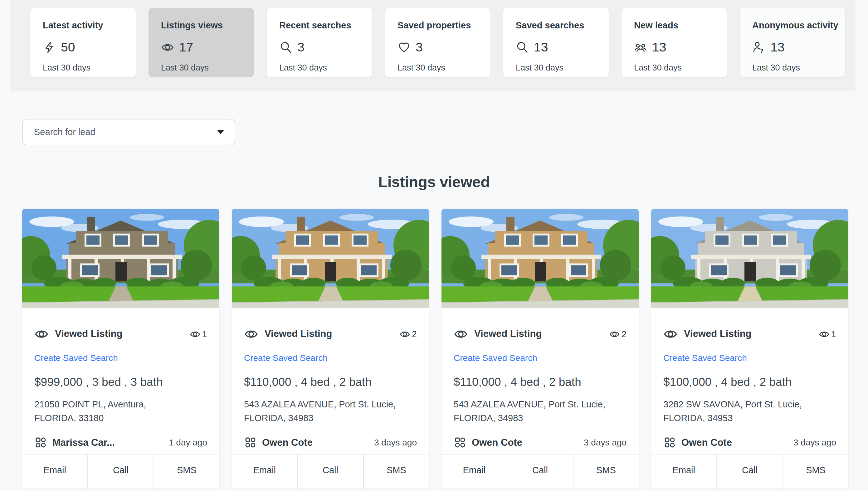  I want to click on listing-card-body: Viewed Listing 1 Create Saved Search $10…, so click(750, 378).